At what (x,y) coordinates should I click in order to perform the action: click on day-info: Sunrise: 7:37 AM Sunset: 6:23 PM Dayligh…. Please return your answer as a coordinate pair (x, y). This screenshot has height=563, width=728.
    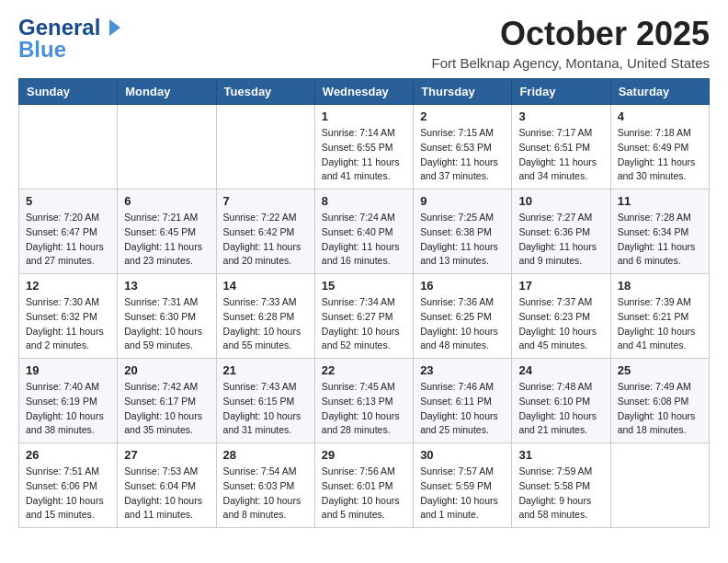
    Looking at the image, I should click on (561, 324).